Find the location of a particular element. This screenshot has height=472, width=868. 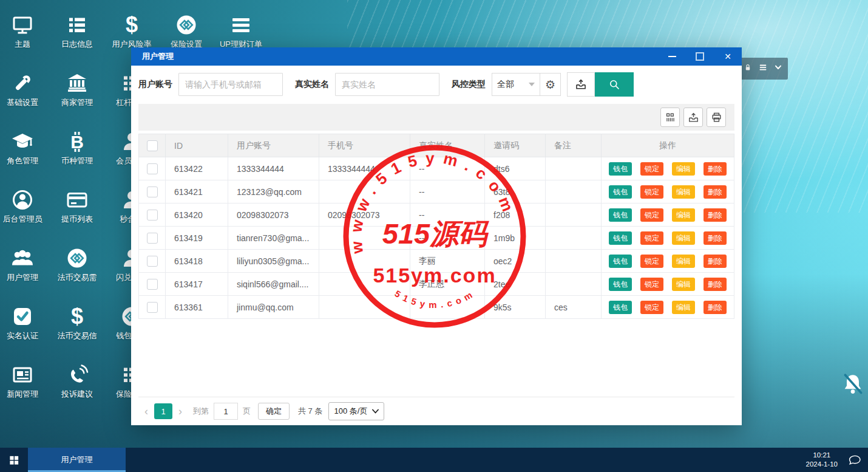

reset-button is located at coordinates (581, 84).